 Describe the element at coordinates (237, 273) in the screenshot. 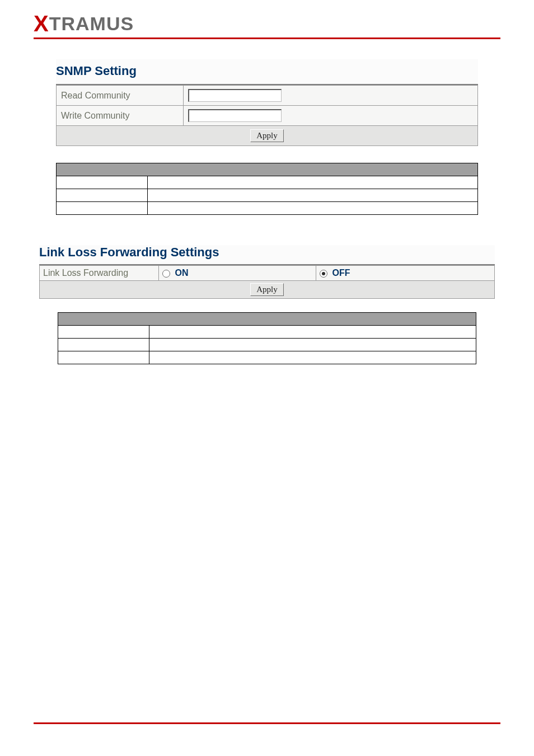

I see `llf-on-cell: ON` at that location.